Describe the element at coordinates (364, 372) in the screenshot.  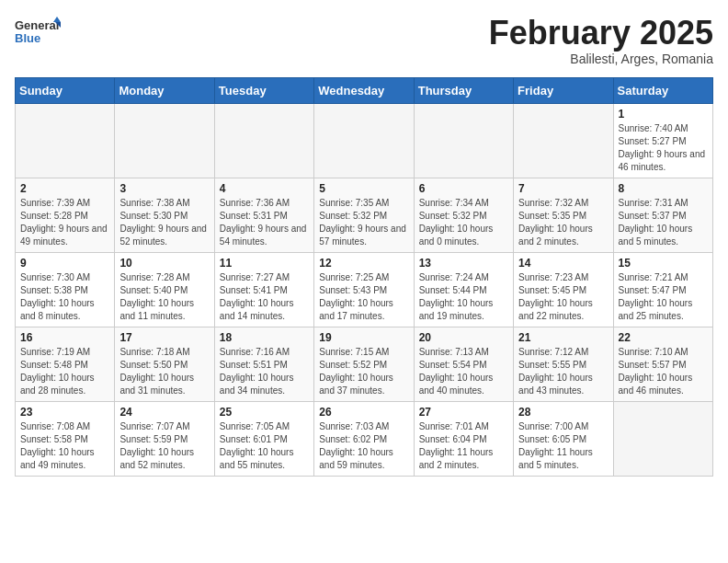
I see `day-info: Sunrise: 7:15 AM Sunset: 5:52 PM Dayligh…` at that location.